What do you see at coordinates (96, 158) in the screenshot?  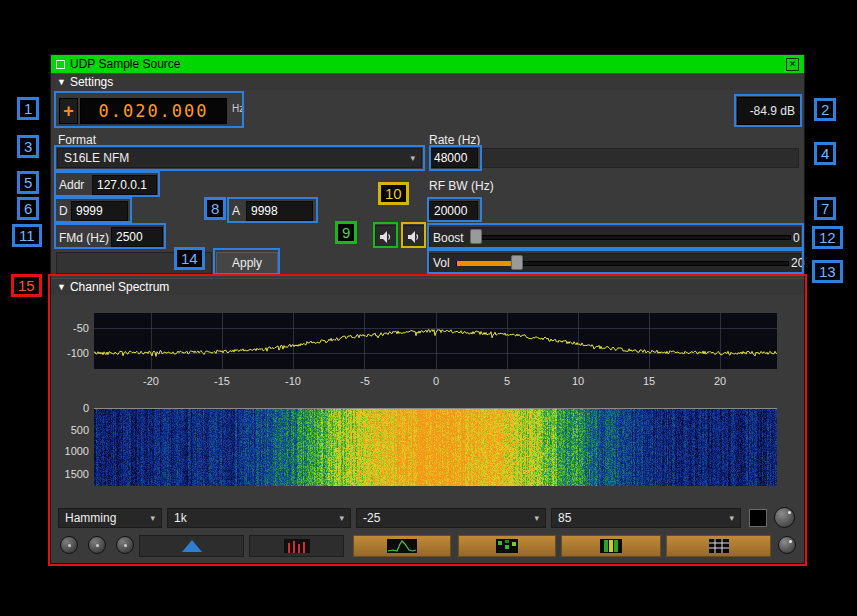 I see `format-select-value: S16LE NFM` at bounding box center [96, 158].